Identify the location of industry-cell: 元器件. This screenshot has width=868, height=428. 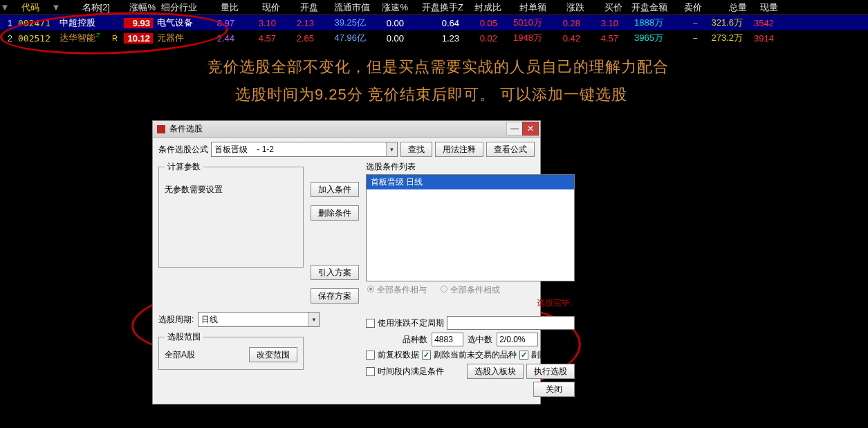
(175, 38).